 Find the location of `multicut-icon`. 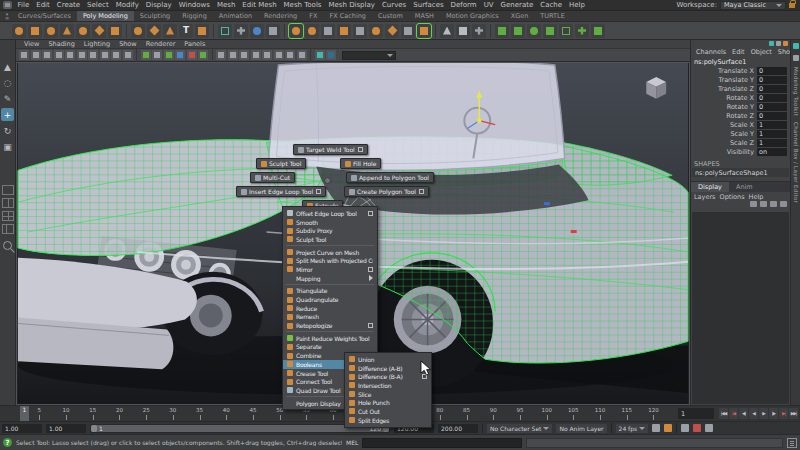

multicut-icon is located at coordinates (447, 31).